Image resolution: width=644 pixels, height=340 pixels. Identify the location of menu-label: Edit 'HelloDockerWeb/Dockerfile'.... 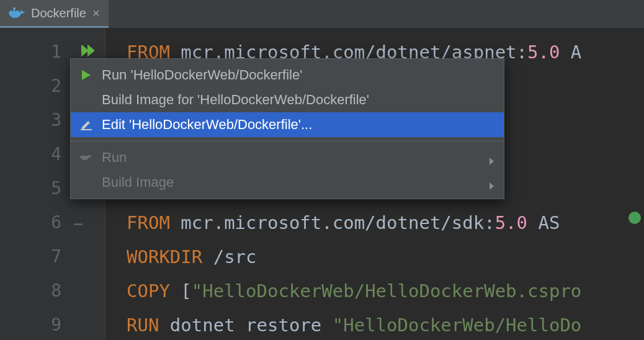
(297, 125).